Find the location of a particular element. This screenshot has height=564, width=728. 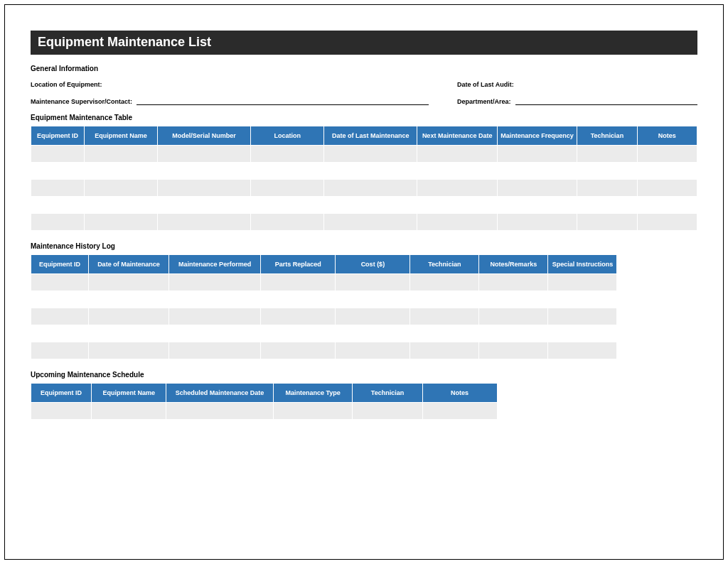

th-next-maint: Next Maintenance Date is located at coordinates (457, 136).